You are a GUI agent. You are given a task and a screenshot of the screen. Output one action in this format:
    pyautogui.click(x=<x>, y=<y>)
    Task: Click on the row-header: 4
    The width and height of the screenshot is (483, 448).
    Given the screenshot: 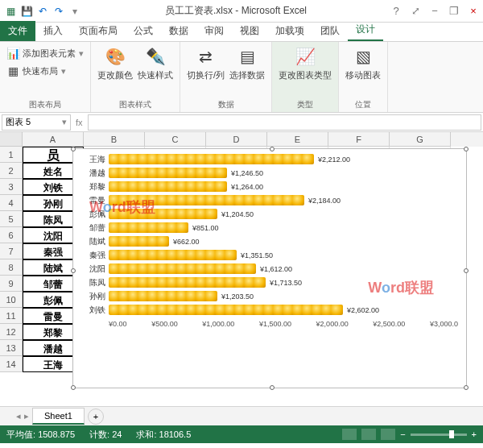 What is the action you would take?
    pyautogui.click(x=11, y=203)
    